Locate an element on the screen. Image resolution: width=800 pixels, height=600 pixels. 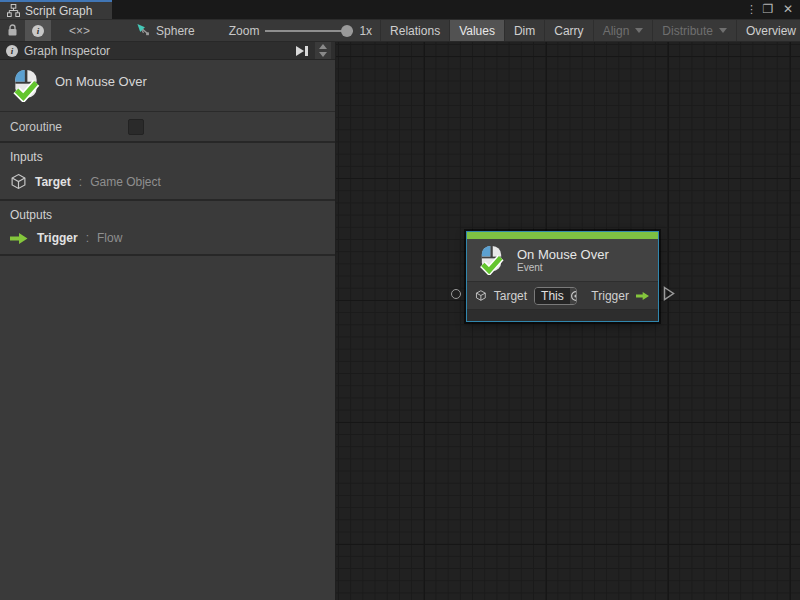
node-port-row: Target This Trigger is located at coordinates (562, 296).